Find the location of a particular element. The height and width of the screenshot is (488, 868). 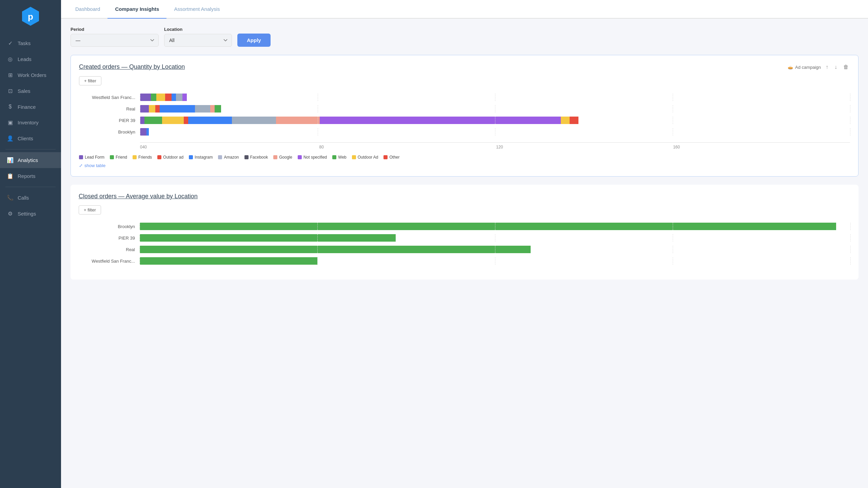

sidebar-item-clients: 👤 Clients is located at coordinates (31, 138).